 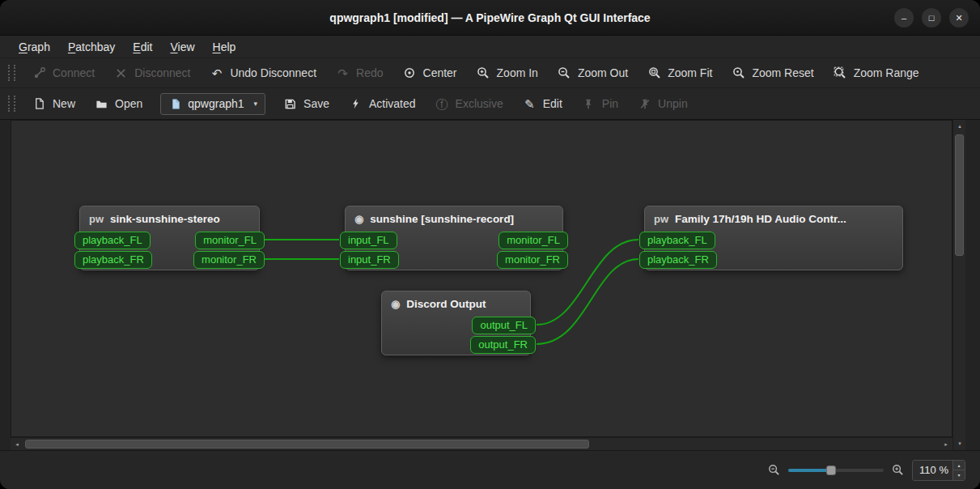 I want to click on zoom-reset-icon, so click(x=738, y=73).